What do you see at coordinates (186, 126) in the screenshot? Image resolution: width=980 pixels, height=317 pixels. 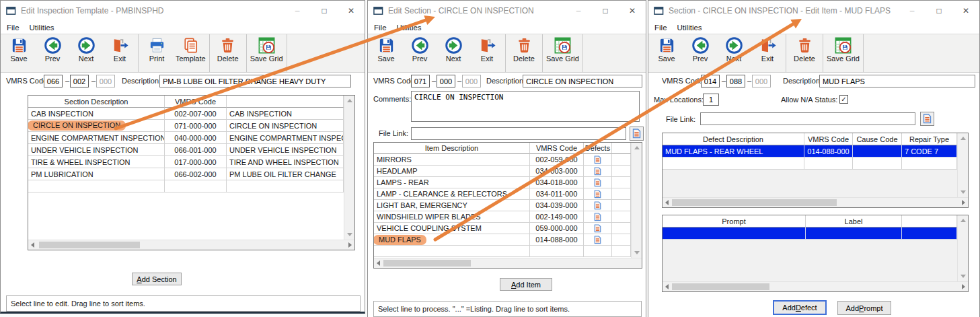 I see `section-row: CIRCLE ON INSPECTION 071-000-000 CIRCLE …` at bounding box center [186, 126].